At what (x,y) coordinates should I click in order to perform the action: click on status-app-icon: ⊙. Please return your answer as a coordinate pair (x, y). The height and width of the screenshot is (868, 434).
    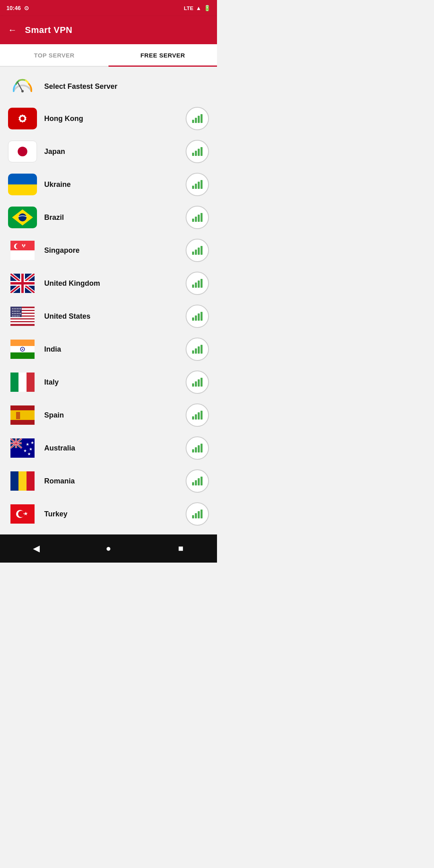
    Looking at the image, I should click on (27, 8).